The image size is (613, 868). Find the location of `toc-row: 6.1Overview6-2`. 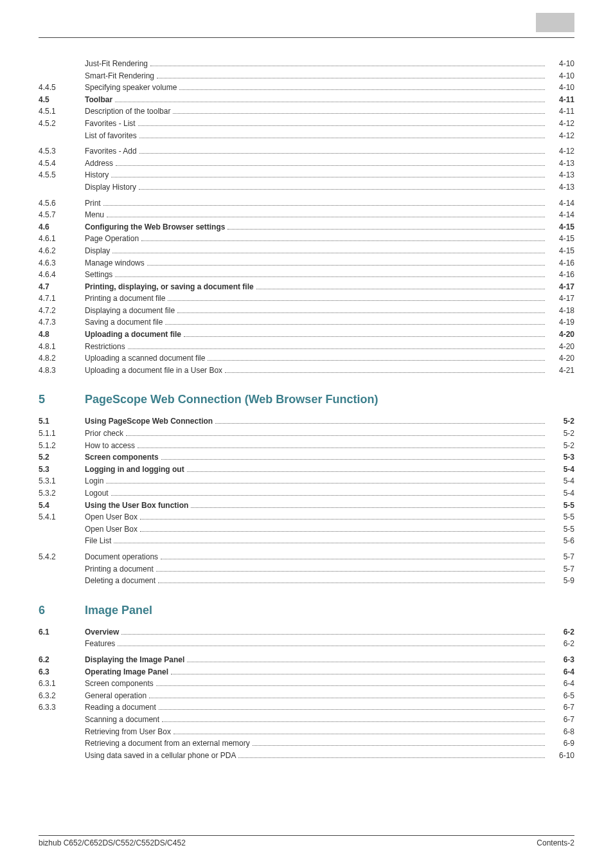

toc-row: 6.1Overview6-2 is located at coordinates (306, 633).